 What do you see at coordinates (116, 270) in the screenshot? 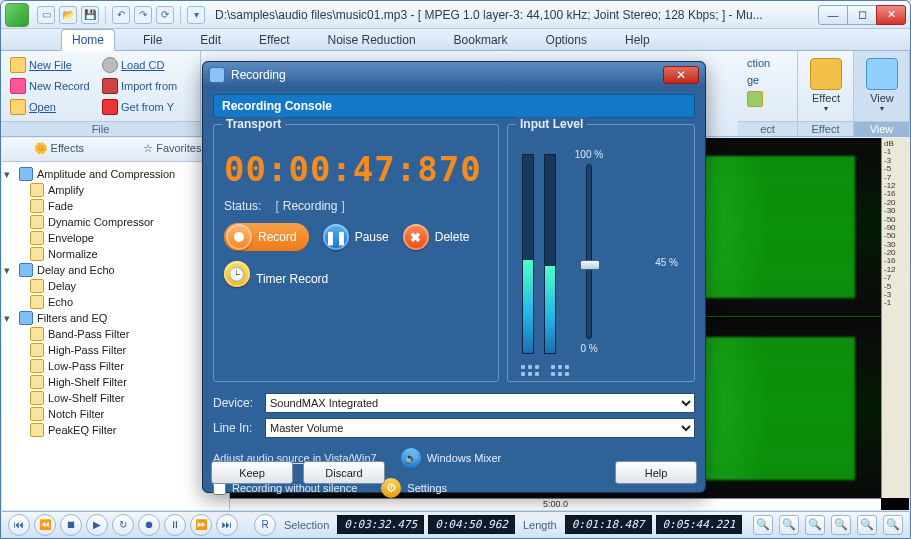
I see `tree-group-delay: ▾Delay and Echo` at bounding box center [116, 270].